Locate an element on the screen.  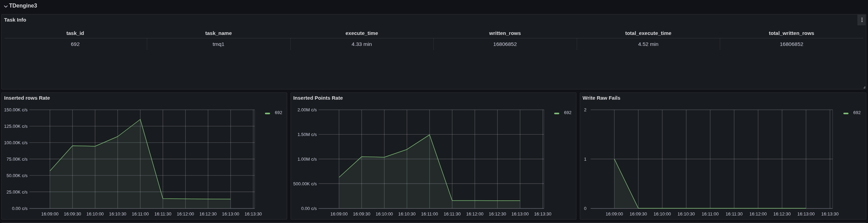
svg-text: 0 is located at coordinates (585, 208).